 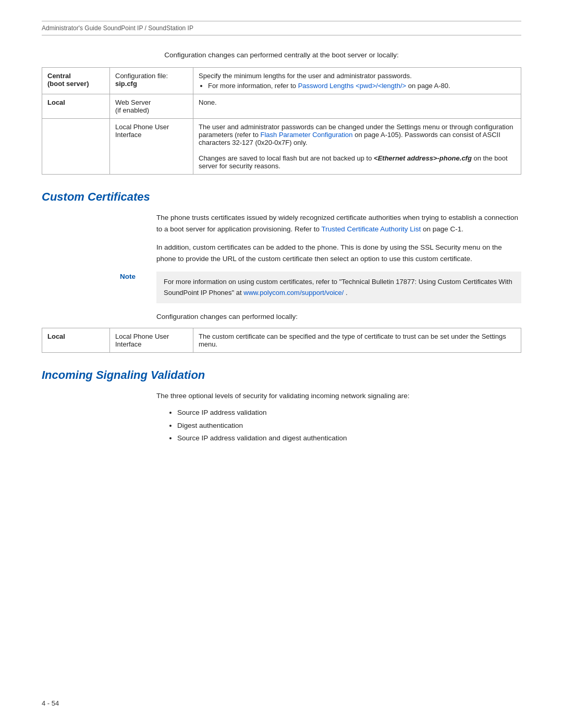 I want to click on signaling-intro: The three optional levels of security fo…, so click(x=339, y=396).